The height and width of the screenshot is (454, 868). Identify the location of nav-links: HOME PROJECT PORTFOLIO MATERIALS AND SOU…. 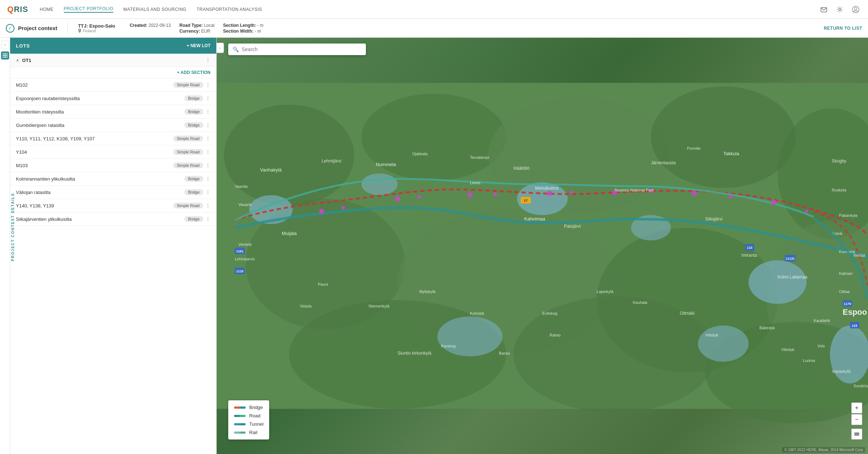
(151, 9).